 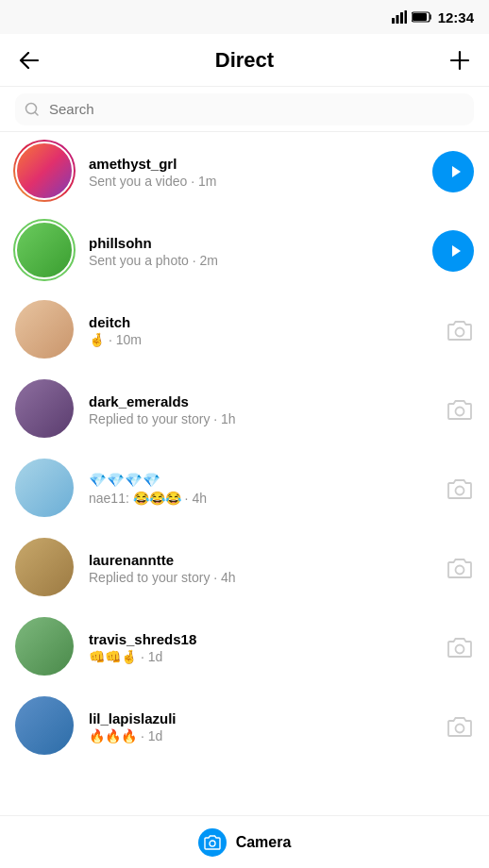 I want to click on signal-icon, so click(x=399, y=17).